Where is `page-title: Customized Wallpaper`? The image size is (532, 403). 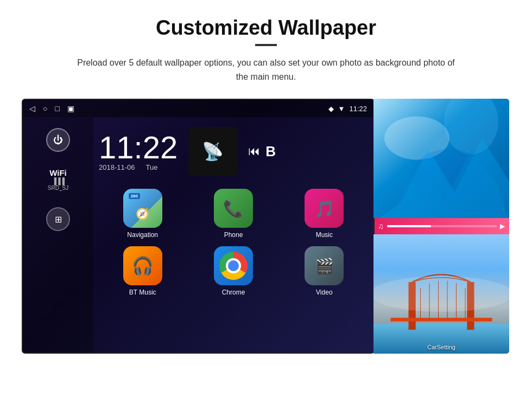
page-title: Customized Wallpaper is located at coordinates (266, 28).